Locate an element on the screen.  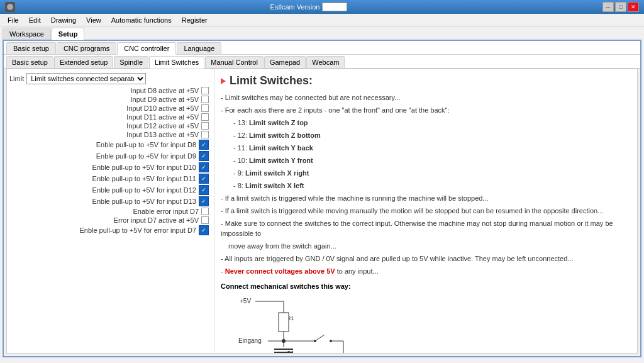
tab-workspace: Workspace is located at coordinates (26, 34).